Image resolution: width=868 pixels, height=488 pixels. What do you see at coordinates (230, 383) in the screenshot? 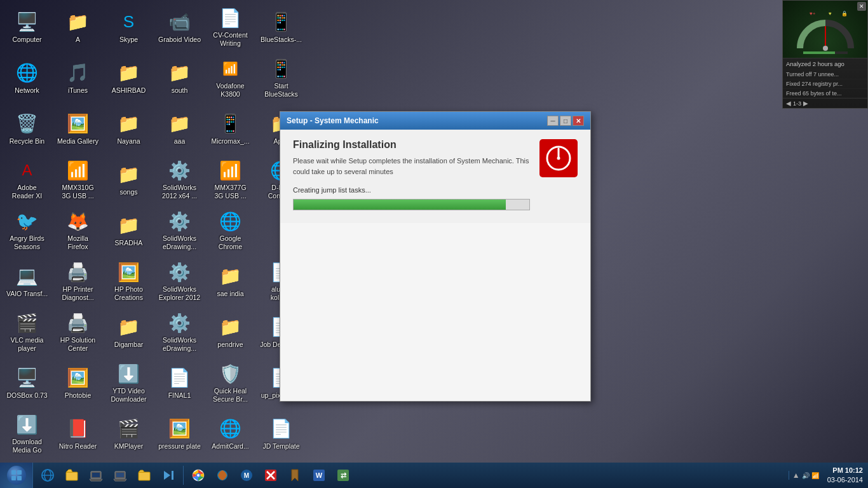
I see `icon-quickheal: 🛡️ Quick Heal Secure Br...` at bounding box center [230, 383].